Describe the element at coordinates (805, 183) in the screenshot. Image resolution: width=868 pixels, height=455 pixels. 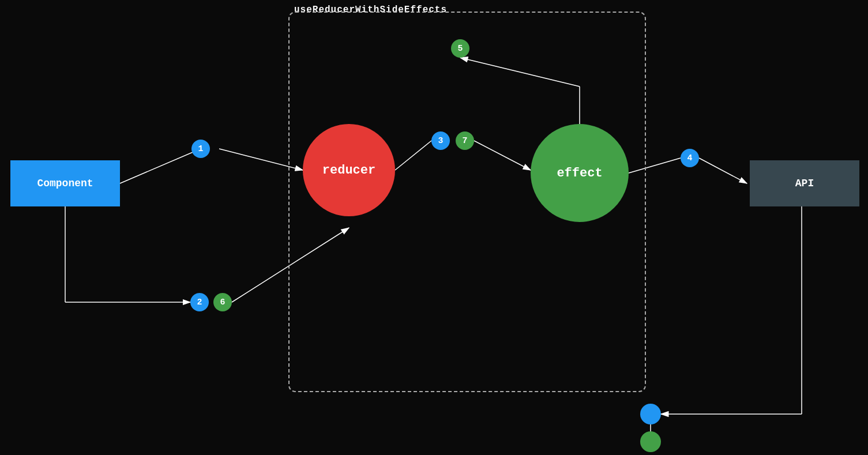
I see `api-box: API` at that location.